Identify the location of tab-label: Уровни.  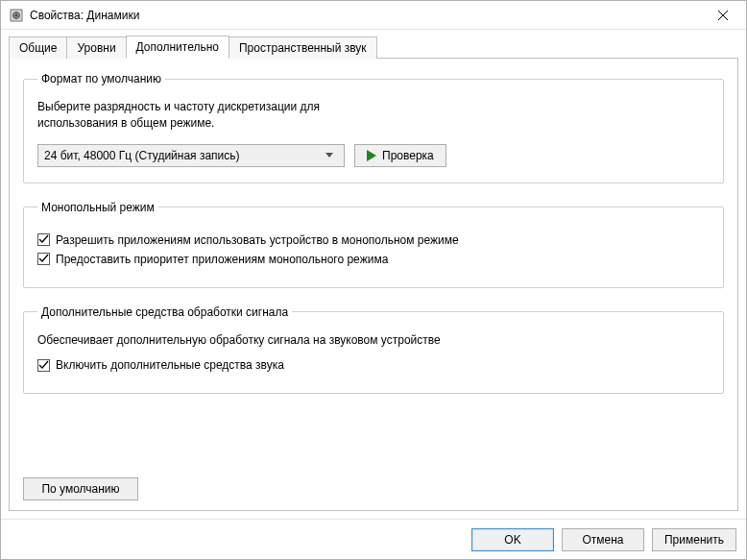
(96, 48).